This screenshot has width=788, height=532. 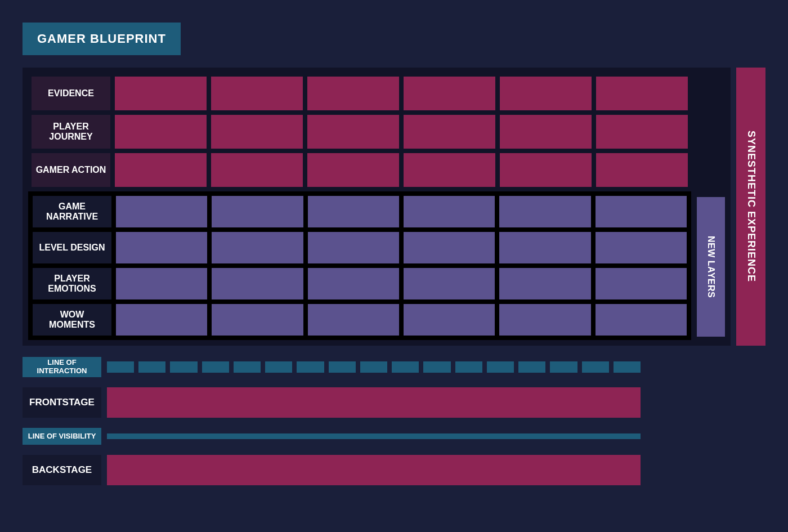 I want to click on backstage-row: BACKSTAGE, so click(x=332, y=470).